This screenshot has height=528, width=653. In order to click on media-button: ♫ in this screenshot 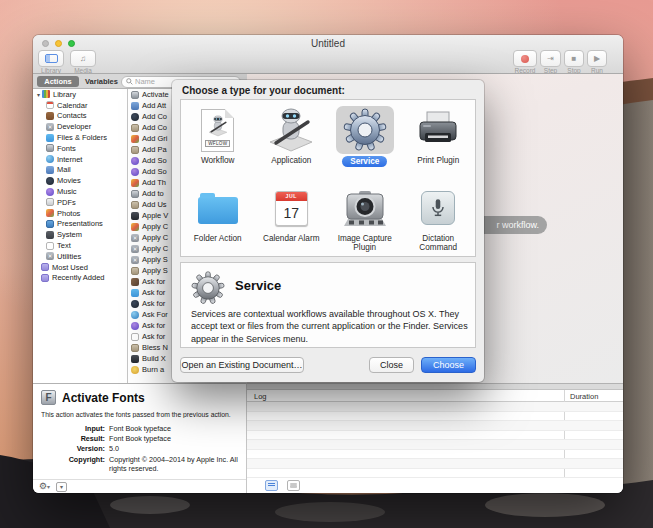, I will do `click(83, 58)`.